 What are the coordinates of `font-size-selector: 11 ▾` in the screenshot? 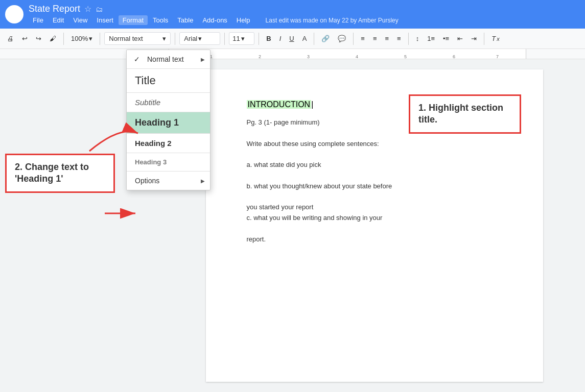 It's located at (242, 39).